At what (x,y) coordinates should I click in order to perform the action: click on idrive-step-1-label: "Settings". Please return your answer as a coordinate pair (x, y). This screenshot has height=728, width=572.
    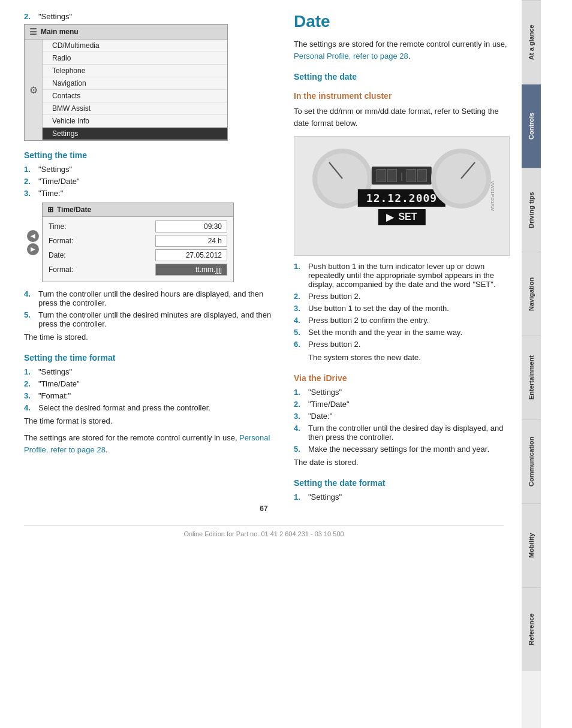
    Looking at the image, I should click on (325, 392).